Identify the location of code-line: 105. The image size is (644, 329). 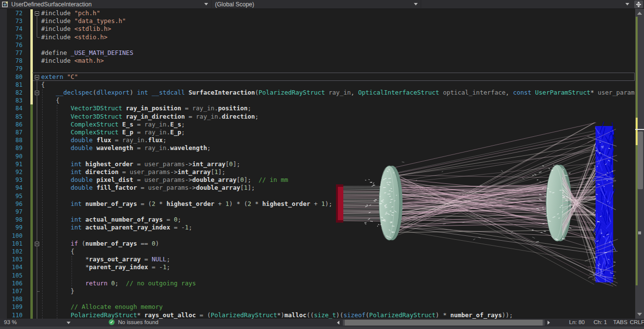
(317, 276).